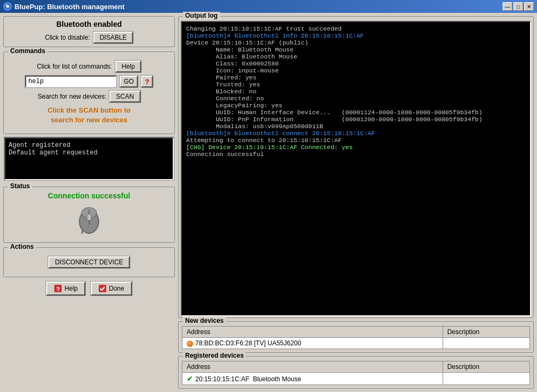 The width and height of the screenshot is (537, 392). I want to click on mouse-image, so click(89, 219).